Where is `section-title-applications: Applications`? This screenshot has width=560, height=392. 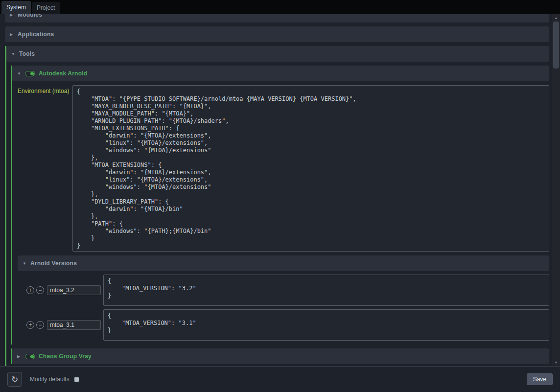 section-title-applications: Applications is located at coordinates (36, 34).